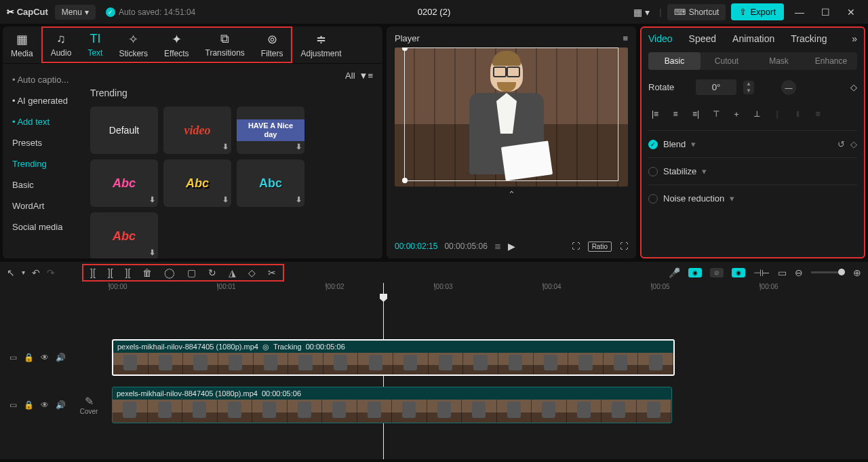  Describe the element at coordinates (176, 45) in the screenshot. I see `tab-effects: ✦Effects` at that location.